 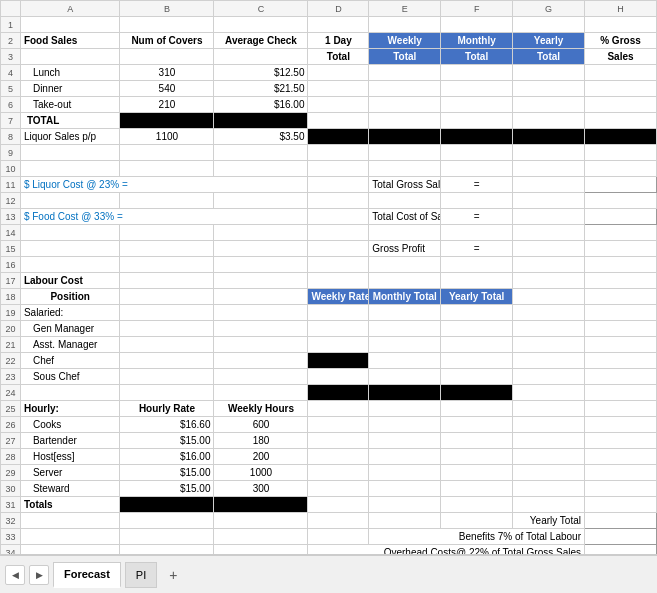 I want to click on r33b, so click(x=167, y=537).